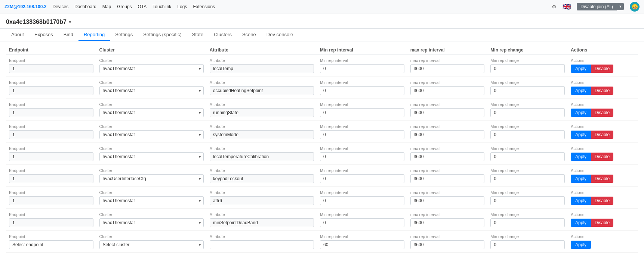 This screenshot has height=266, width=644. What do you see at coordinates (249, 35) in the screenshot?
I see `tab-scene: Scene` at bounding box center [249, 35].